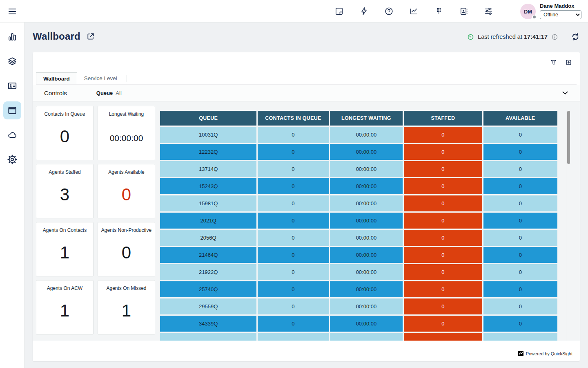  What do you see at coordinates (12, 110) in the screenshot?
I see `wallboard-window-icon` at bounding box center [12, 110].